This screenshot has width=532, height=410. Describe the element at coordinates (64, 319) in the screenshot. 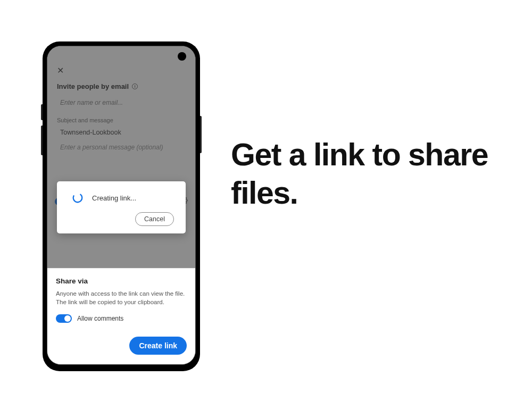

I see `allow-comments-toggle` at that location.